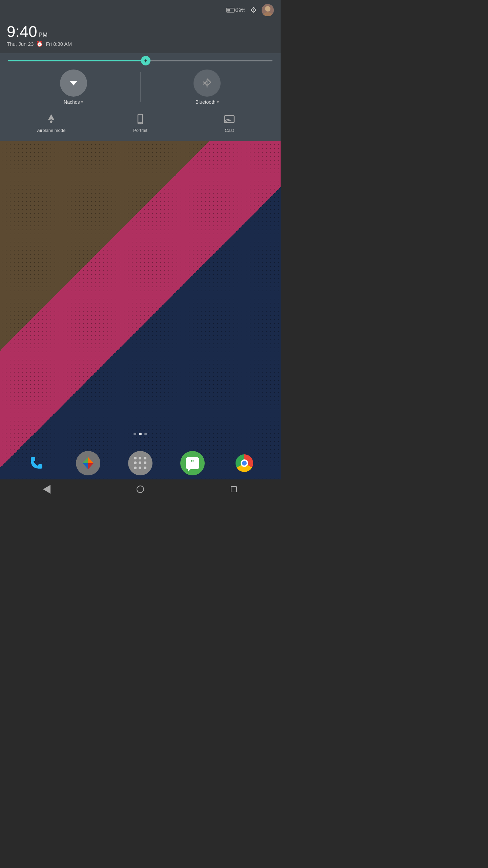 The height and width of the screenshot is (868, 488). What do you see at coordinates (140, 32) in the screenshot?
I see `time-display: 9:40 PM` at bounding box center [140, 32].